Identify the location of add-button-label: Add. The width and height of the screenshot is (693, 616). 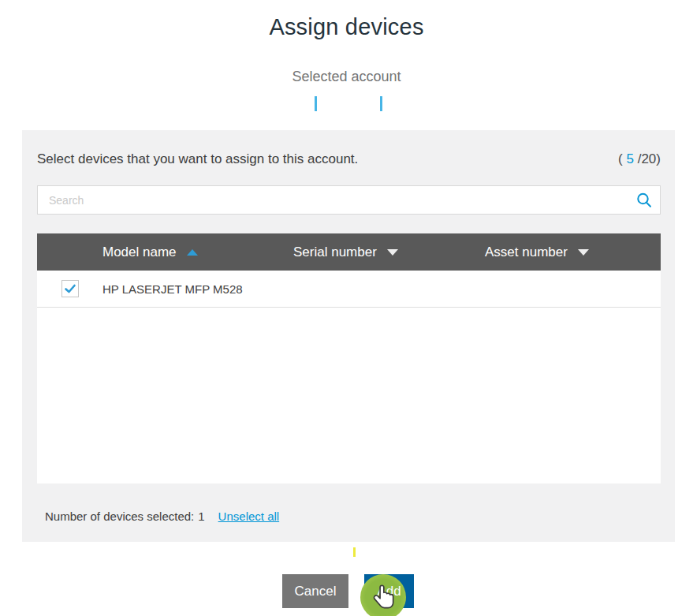
(389, 592).